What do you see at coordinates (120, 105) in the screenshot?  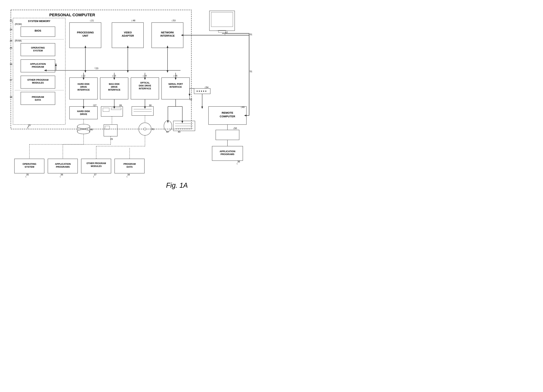 I see `ref-28: 28` at bounding box center [120, 105].